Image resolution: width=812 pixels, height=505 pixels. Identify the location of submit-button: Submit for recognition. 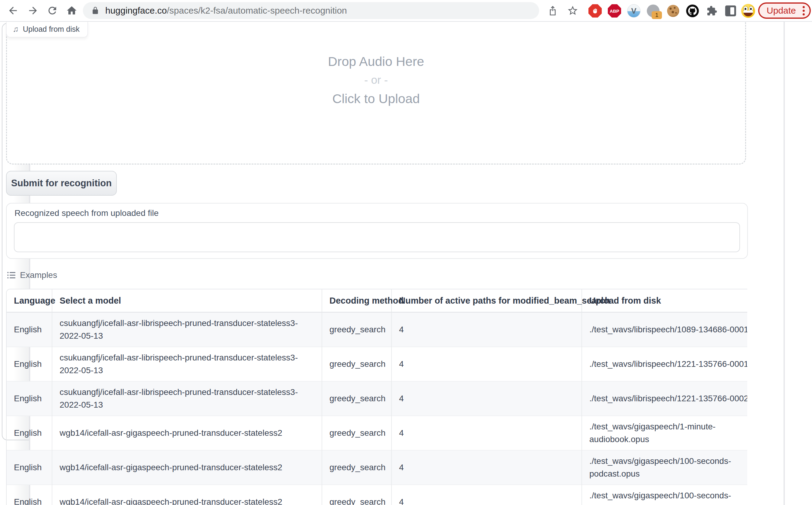
(61, 183).